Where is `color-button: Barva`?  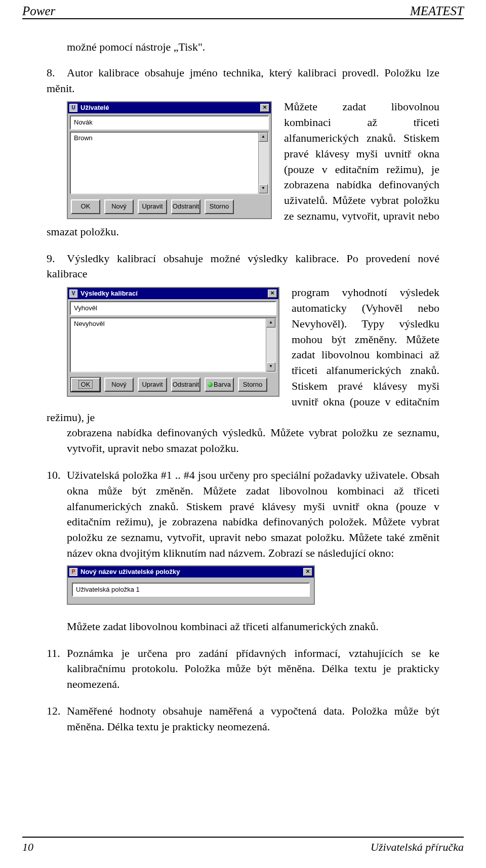 color-button: Barva is located at coordinates (219, 385).